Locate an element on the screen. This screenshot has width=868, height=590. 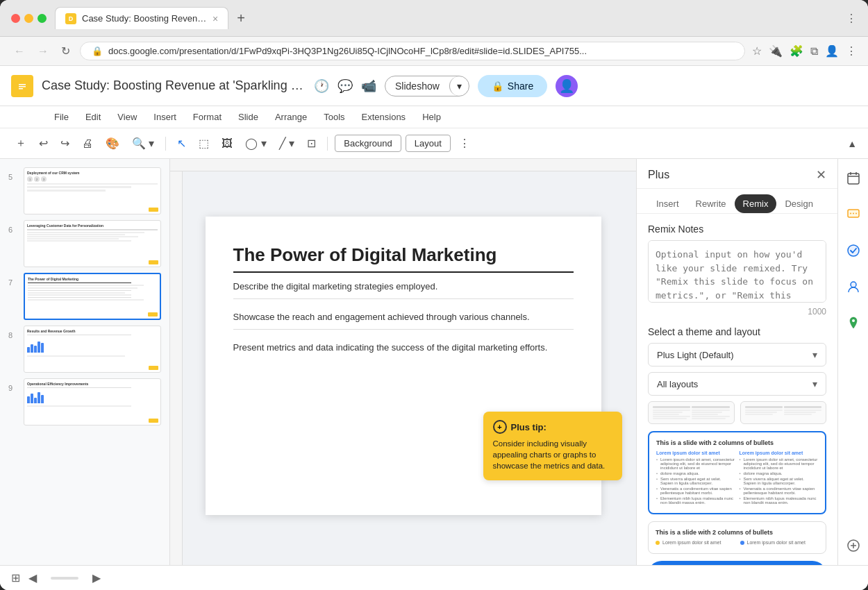
col1-item2: dolore magna aliqua. is located at coordinates (696, 473).